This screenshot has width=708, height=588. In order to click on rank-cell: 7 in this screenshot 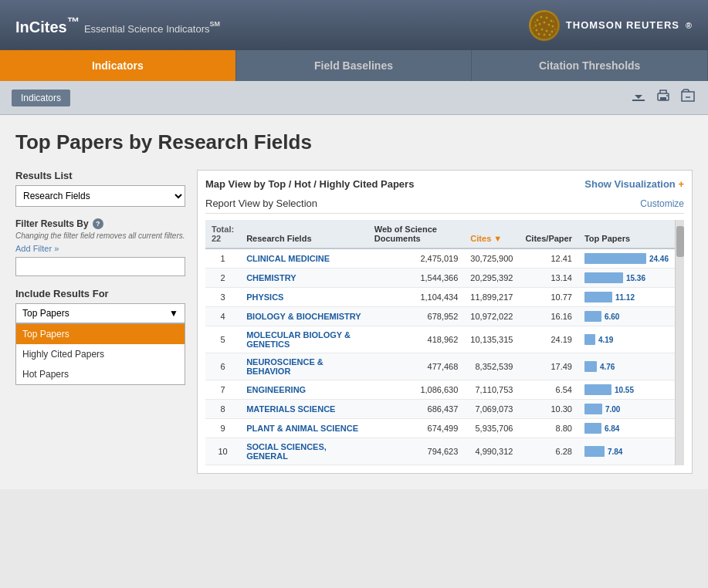, I will do `click(222, 390)`.